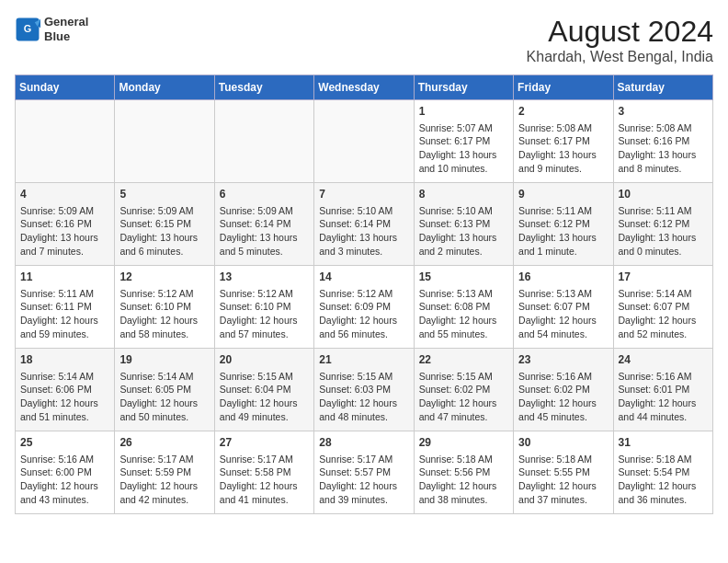  I want to click on weekday-header: Monday, so click(165, 88).